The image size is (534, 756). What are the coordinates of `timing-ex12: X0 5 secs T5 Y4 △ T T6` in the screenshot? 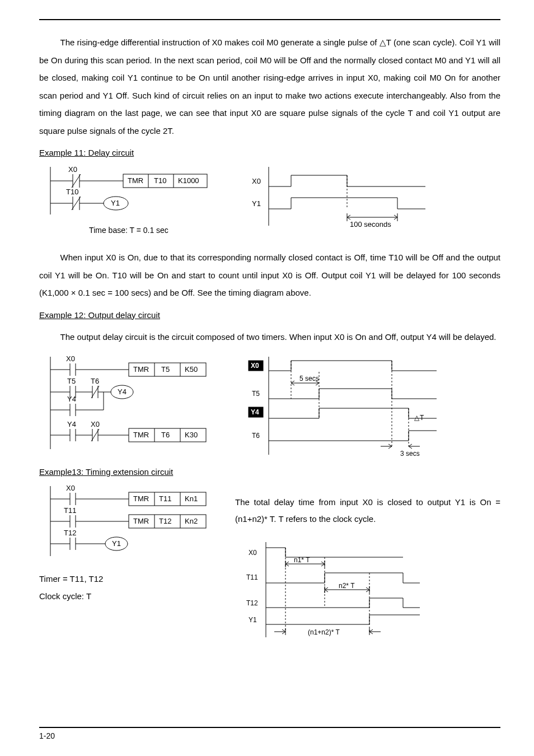 It's located at (368, 408).